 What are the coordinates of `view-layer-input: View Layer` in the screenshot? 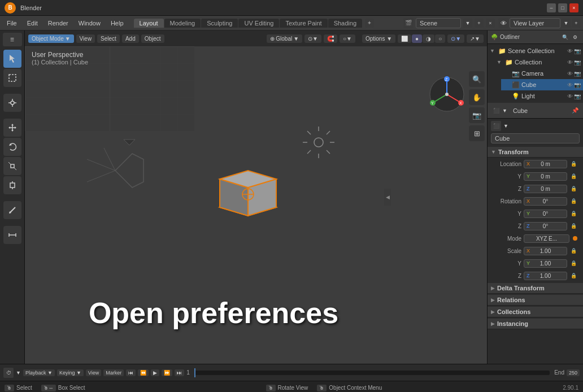 It's located at (535, 23).